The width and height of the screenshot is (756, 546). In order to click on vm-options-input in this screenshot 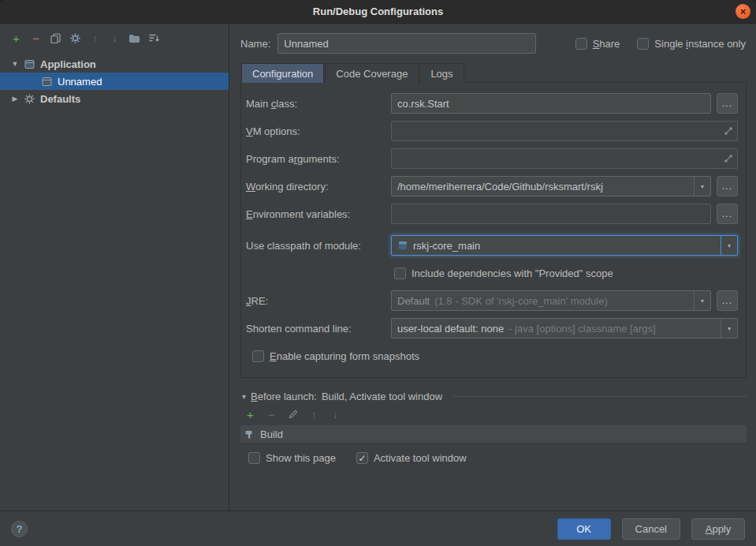, I will do `click(564, 131)`.